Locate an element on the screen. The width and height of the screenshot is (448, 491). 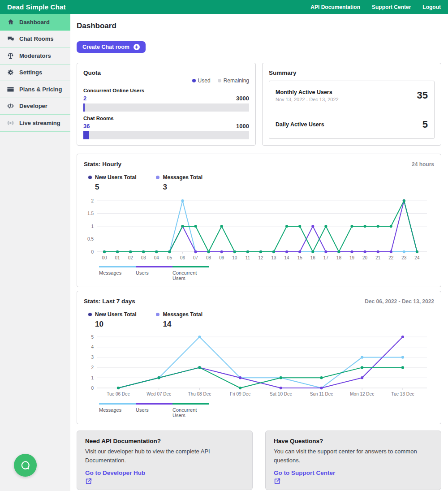
create-chat-room-button: Create Chat room is located at coordinates (111, 47).